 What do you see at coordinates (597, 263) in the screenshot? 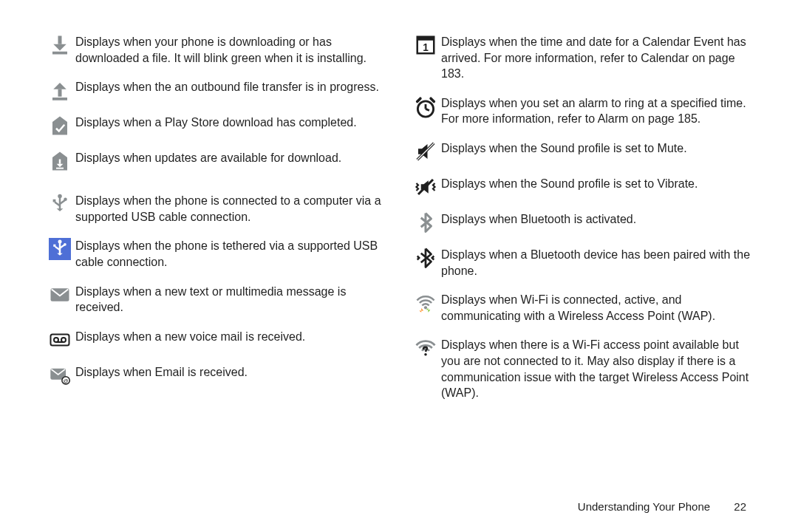
I see `description-text: Displays when a Bluetooth device has bee…` at bounding box center [597, 263].